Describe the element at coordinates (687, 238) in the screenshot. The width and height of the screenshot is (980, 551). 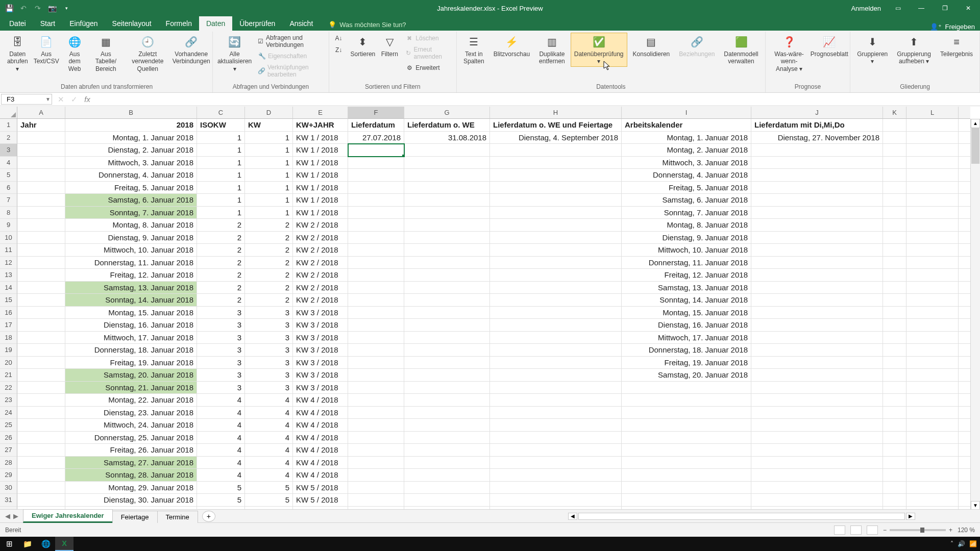
I see `cell: Dienstag, 9. Januar 2018` at that location.